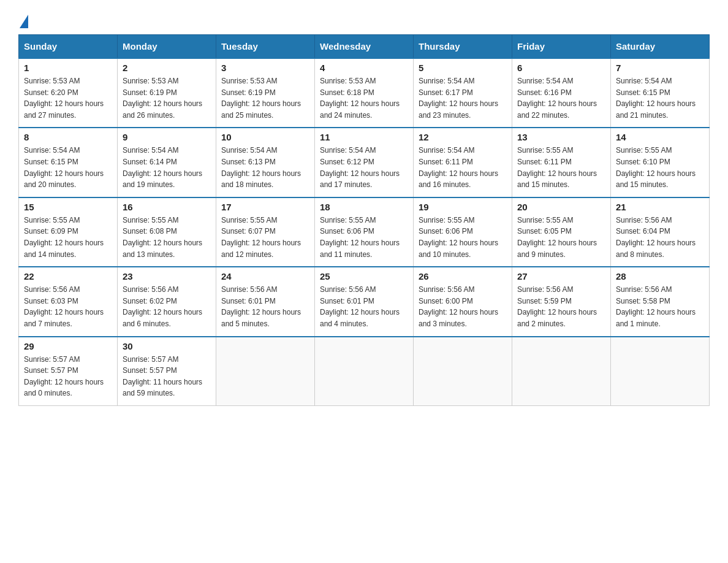  I want to click on page-header, so click(364, 20).